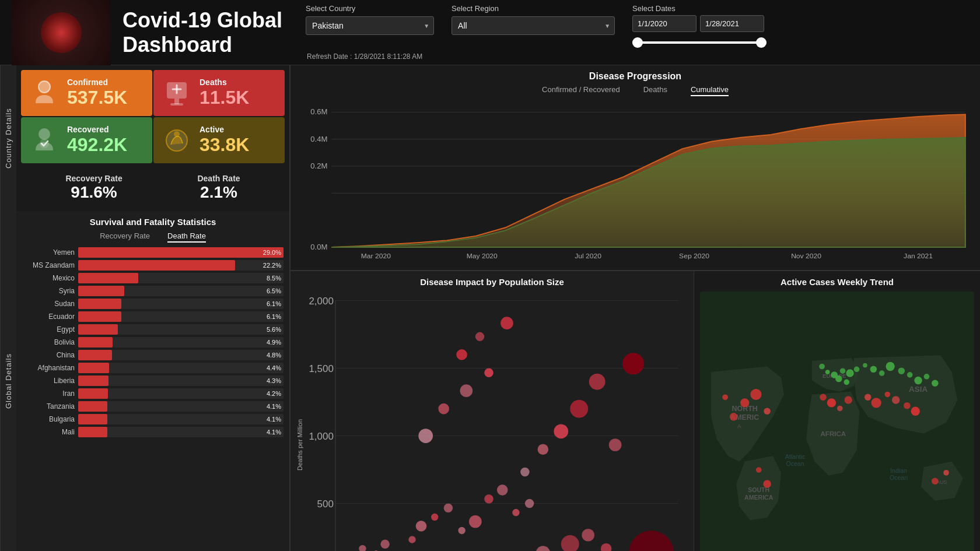 Image resolution: width=980 pixels, height=551 pixels. I want to click on impact-title: Disease Impact by Population Size, so click(492, 282).